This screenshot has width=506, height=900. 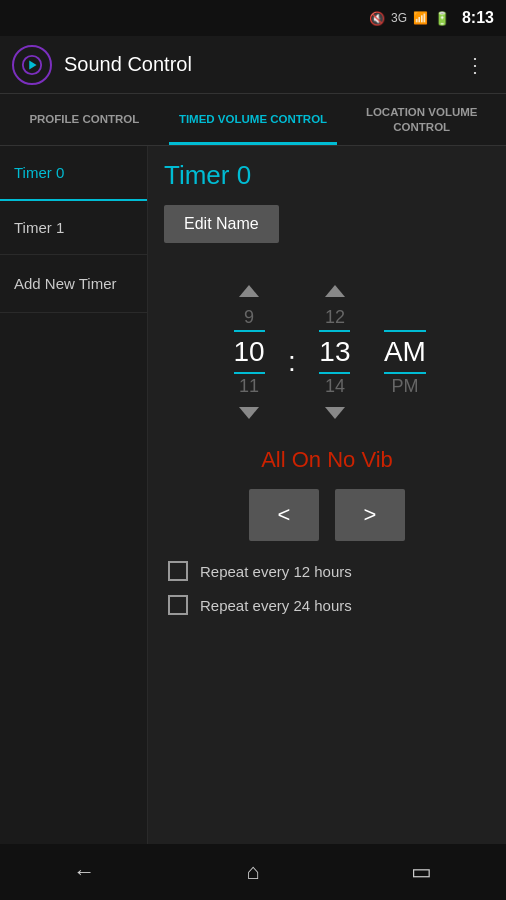 I want to click on home-icon: ⌂, so click(x=252, y=872).